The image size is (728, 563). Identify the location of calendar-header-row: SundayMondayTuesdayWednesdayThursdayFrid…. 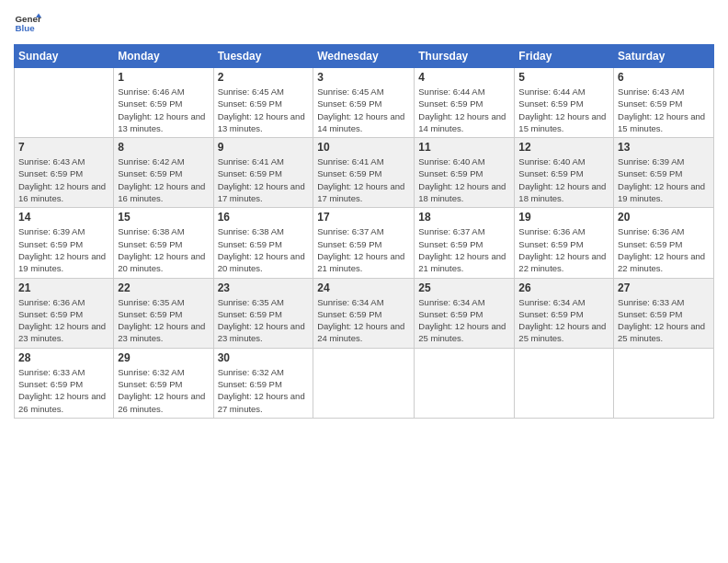
(364, 57).